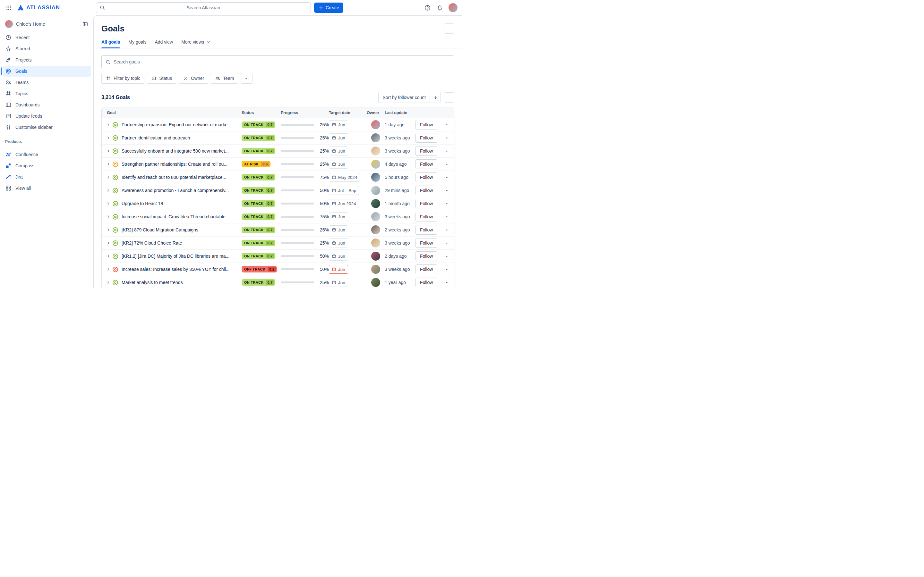 This screenshot has width=924, height=577. I want to click on help-icon, so click(428, 8).